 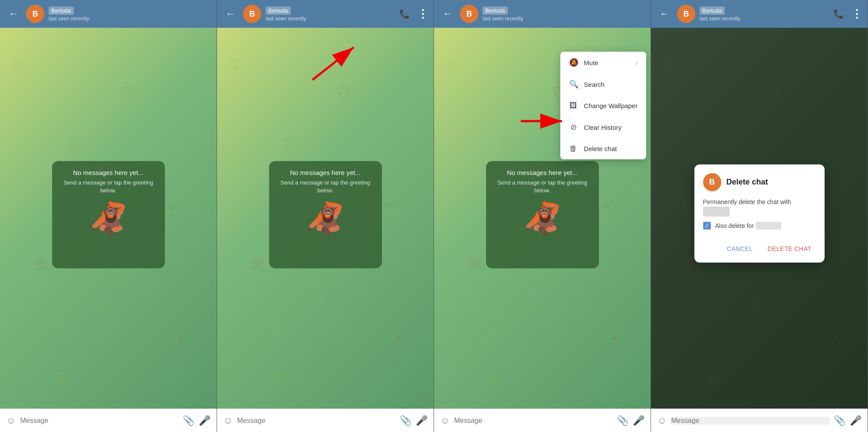 What do you see at coordinates (764, 19) in the screenshot?
I see `contact-status-4: last seen recently` at bounding box center [764, 19].